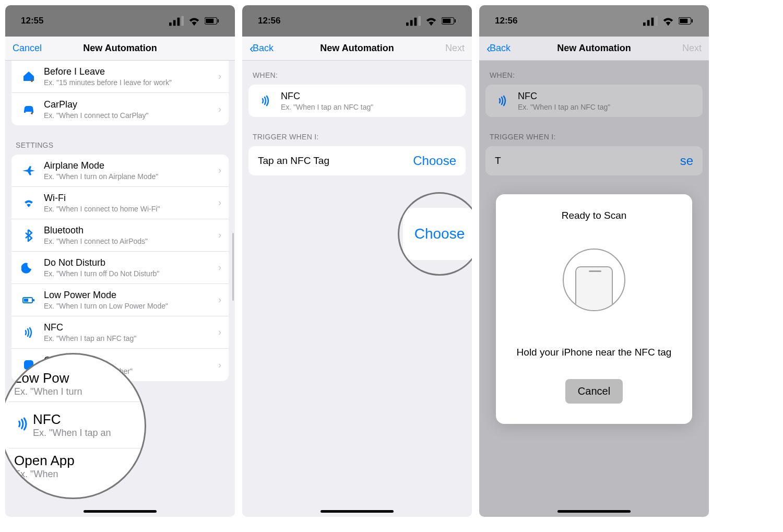 The height and width of the screenshot is (532, 783). Describe the element at coordinates (120, 365) in the screenshot. I see `row-open-app: Open App Ex. "When I open Weather" ›` at that location.